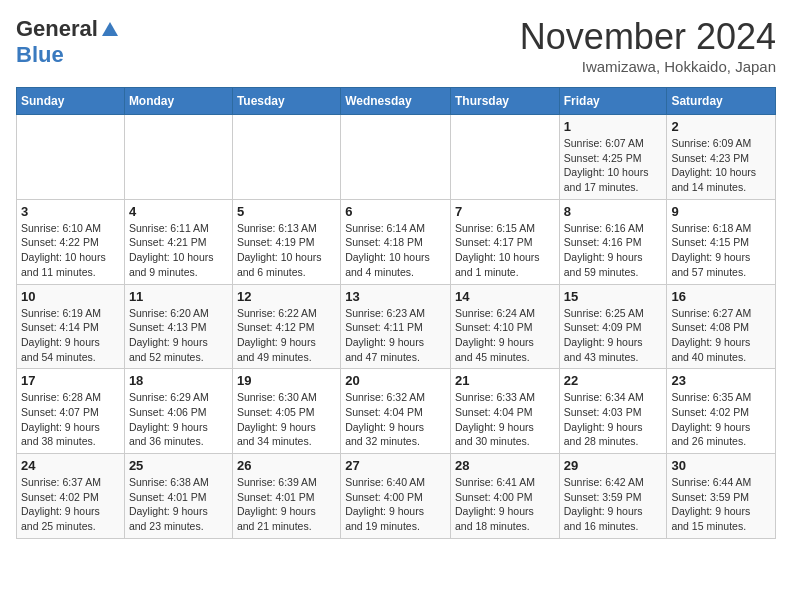 Image resolution: width=792 pixels, height=612 pixels. What do you see at coordinates (396, 412) in the screenshot?
I see `calendar-day-cell: 20Sunrise: 6:32 AM Sunset: 4:04 PM Dayli…` at bounding box center [396, 412].